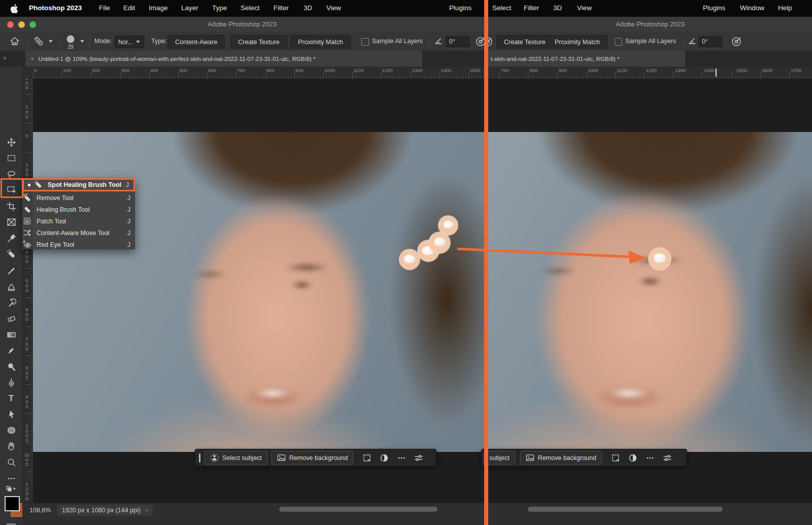  I want to click on eraser-tool, so click(11, 318).